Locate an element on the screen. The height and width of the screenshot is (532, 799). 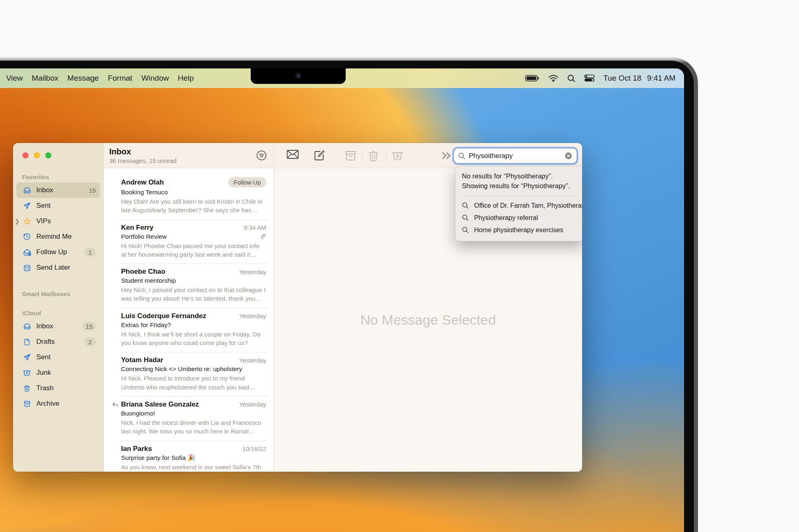
compose-icon is located at coordinates (320, 155).